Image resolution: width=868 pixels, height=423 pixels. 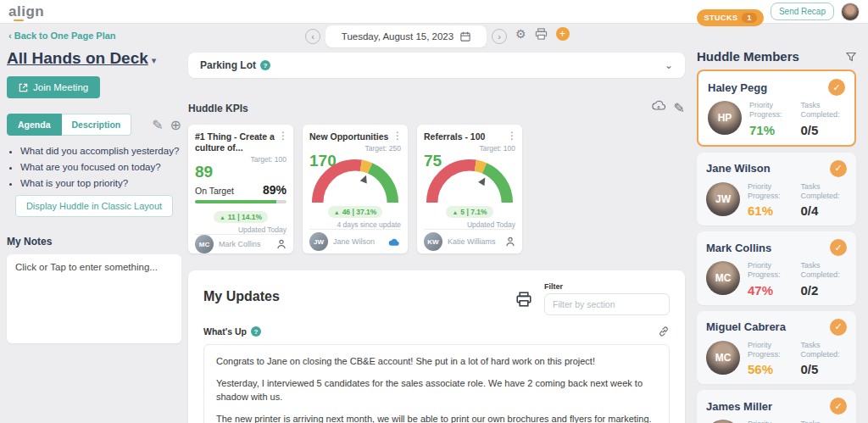 I want to click on kpi-updated-text: 4 days since update, so click(x=355, y=225).